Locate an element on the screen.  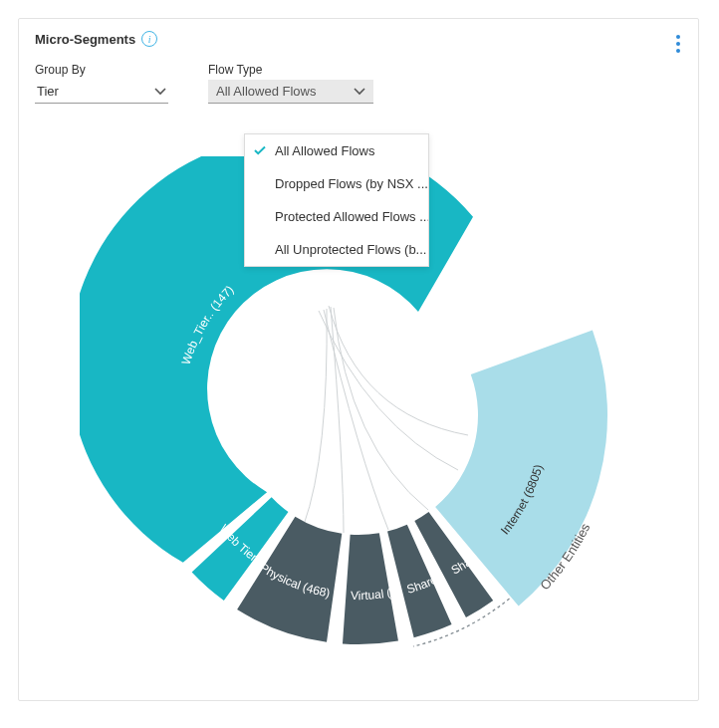
check-icon is located at coordinates (260, 151).